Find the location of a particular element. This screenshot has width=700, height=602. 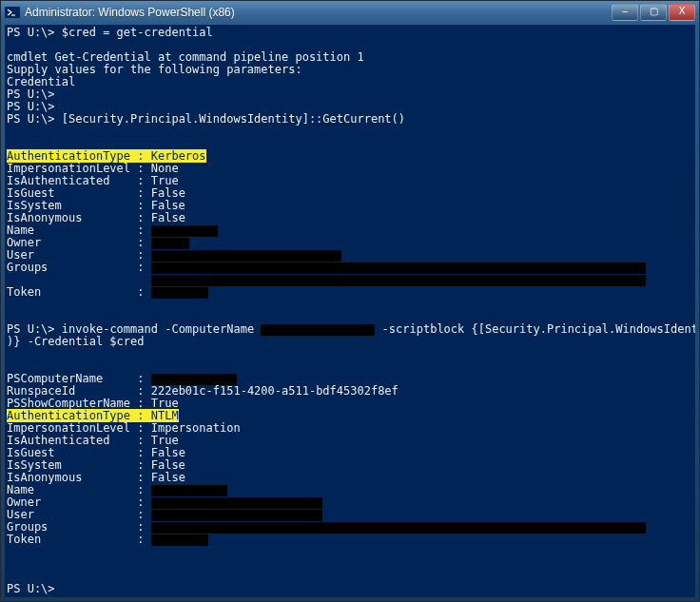

titlebar: Administrator: Windows PowerShell (x86) … is located at coordinates (350, 12).